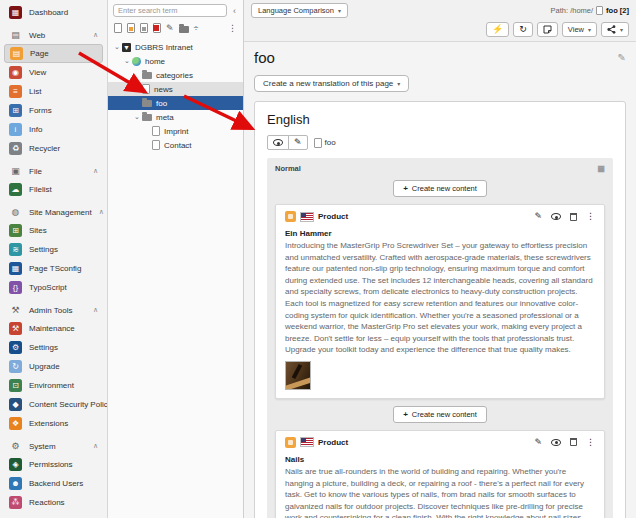 The image size is (636, 518). What do you see at coordinates (523, 30) in the screenshot?
I see `reload-button: ↻` at bounding box center [523, 30].